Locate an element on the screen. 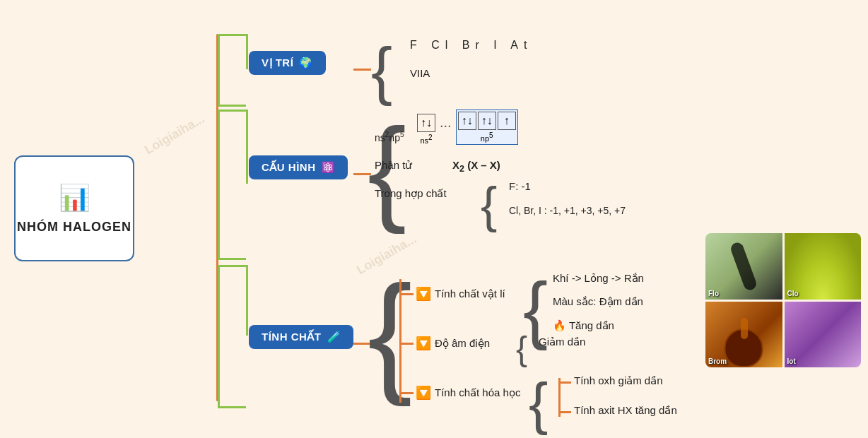  orbital-np5-cells: ↑↓ ↑↓ ↑ is located at coordinates (487, 121).